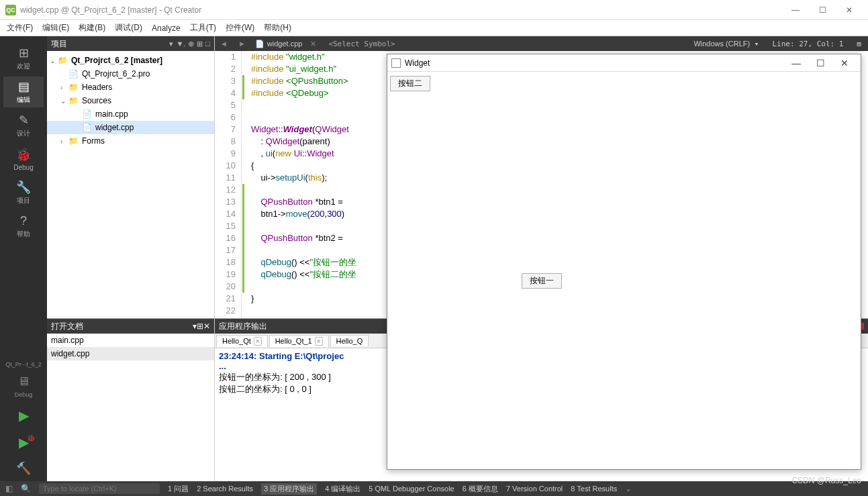  I want to click on mode-welcome: ⊞欢迎, so click(23, 58).